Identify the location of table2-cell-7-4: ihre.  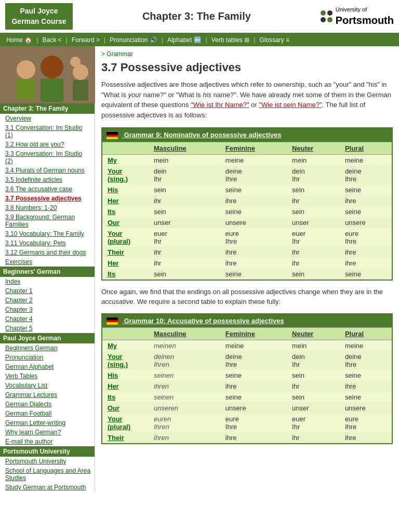
(366, 438).